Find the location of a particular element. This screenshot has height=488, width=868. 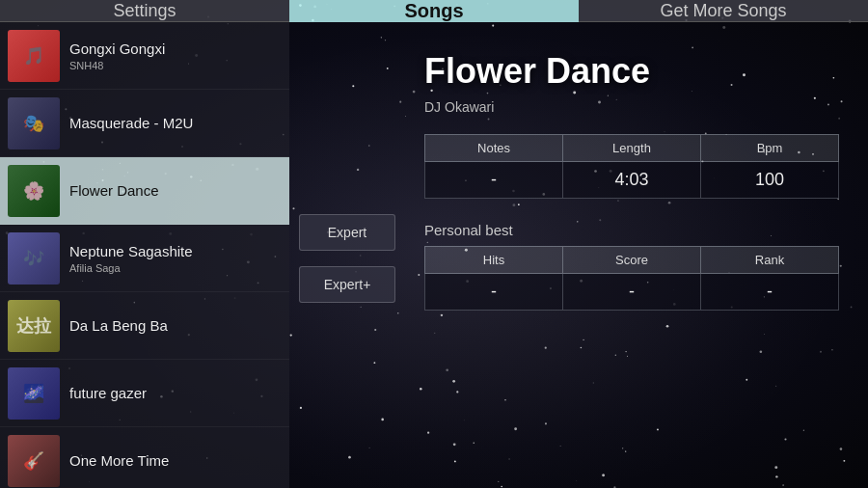

song-title: Neptune Sagashite is located at coordinates (131, 251).